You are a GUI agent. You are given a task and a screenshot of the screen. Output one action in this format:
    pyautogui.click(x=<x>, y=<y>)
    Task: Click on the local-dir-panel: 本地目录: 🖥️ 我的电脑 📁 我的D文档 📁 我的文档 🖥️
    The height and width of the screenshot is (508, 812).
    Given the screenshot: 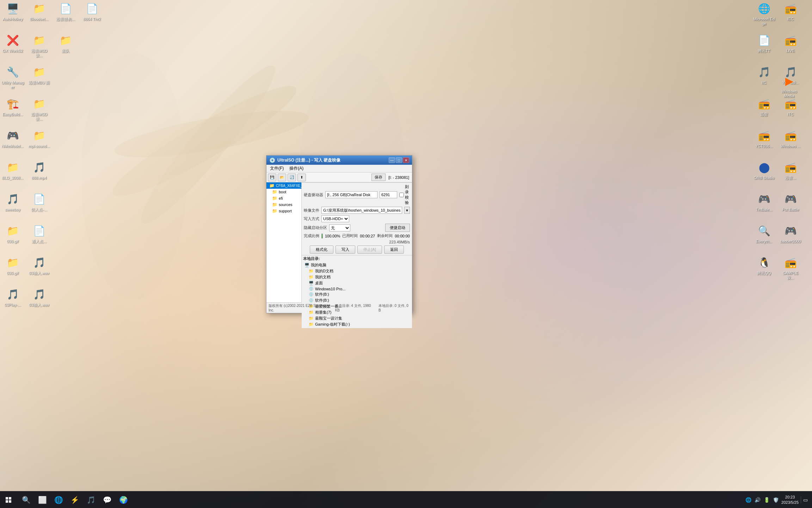 What is the action you would take?
    pyautogui.click(x=357, y=291)
    